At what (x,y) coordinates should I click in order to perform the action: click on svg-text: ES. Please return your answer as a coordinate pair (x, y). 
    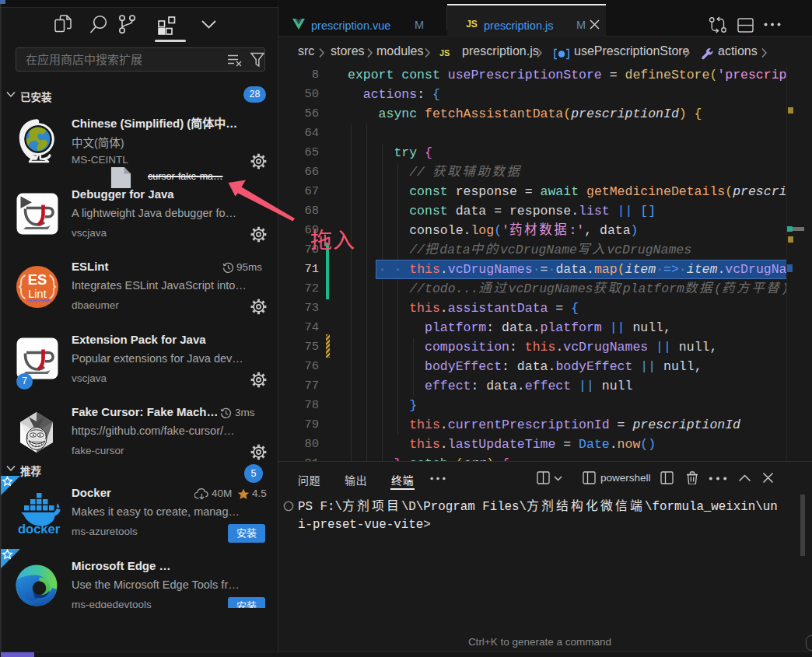
    Looking at the image, I should click on (37, 280).